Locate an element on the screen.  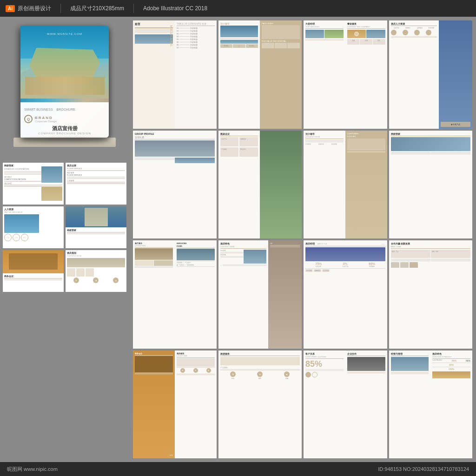
page-client: 客户关系 CORPORATE CULTURE 85% 企业合作 is located at coordinates (345, 404).